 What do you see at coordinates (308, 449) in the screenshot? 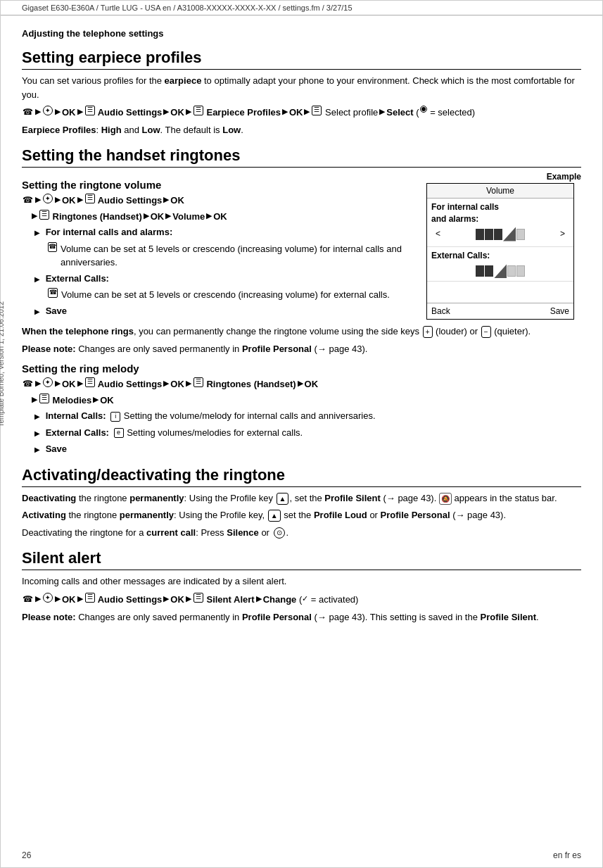
I see `bullet-save2: ▶ Save` at bounding box center [308, 449].